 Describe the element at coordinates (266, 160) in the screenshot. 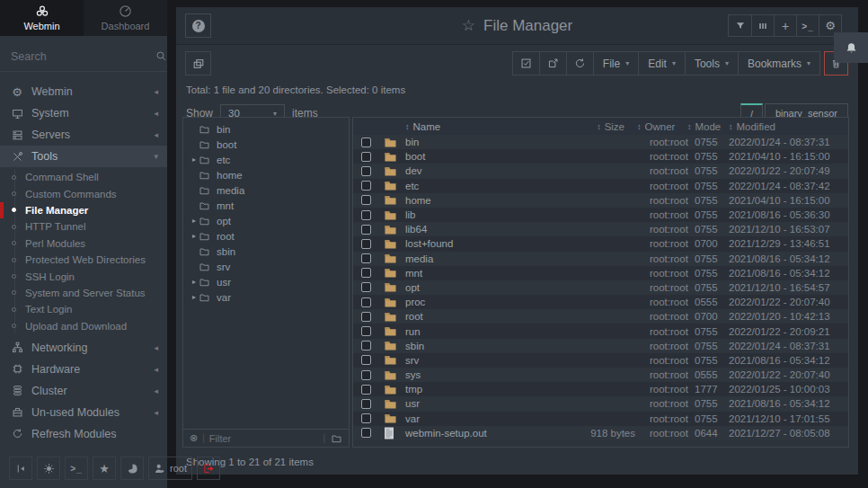

I see `tree-item-etc: ▸etc` at that location.